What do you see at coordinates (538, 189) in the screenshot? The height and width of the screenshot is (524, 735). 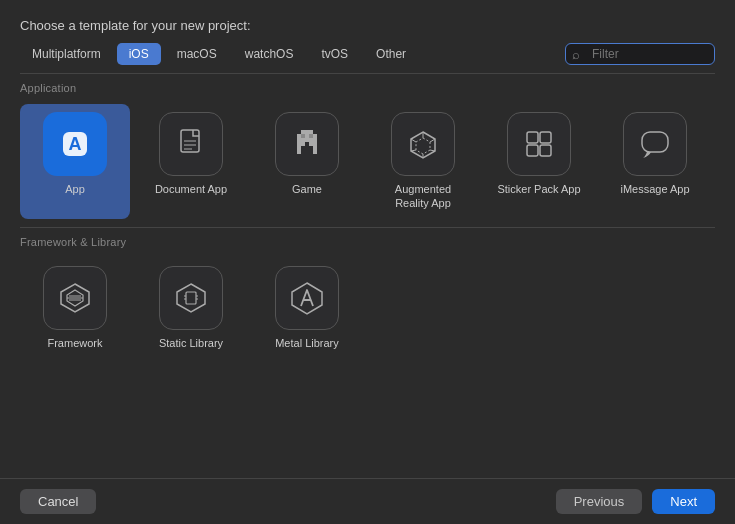 I see `sticker-app-label: Sticker Pack App` at bounding box center [538, 189].